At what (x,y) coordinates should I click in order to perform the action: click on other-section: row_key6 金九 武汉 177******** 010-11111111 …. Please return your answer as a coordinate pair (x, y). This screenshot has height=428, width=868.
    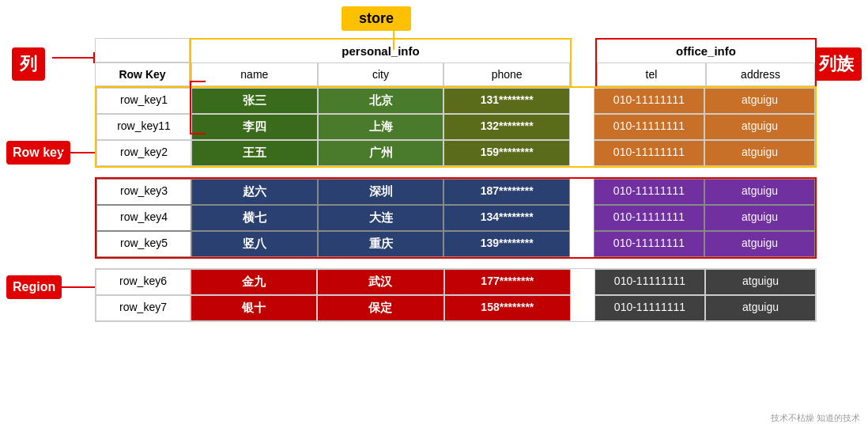
    Looking at the image, I should click on (455, 295).